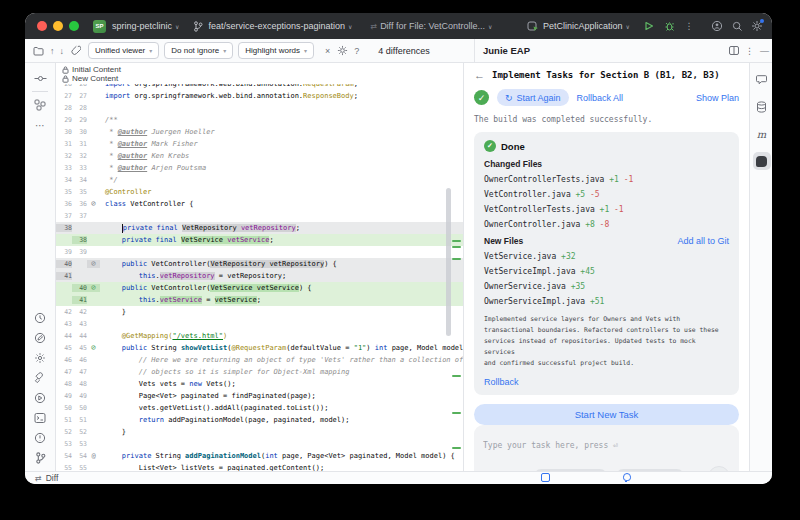 The image size is (800, 520). Describe the element at coordinates (606, 342) in the screenshot. I see `task-summary: Implemented service layers for Owners an…` at that location.